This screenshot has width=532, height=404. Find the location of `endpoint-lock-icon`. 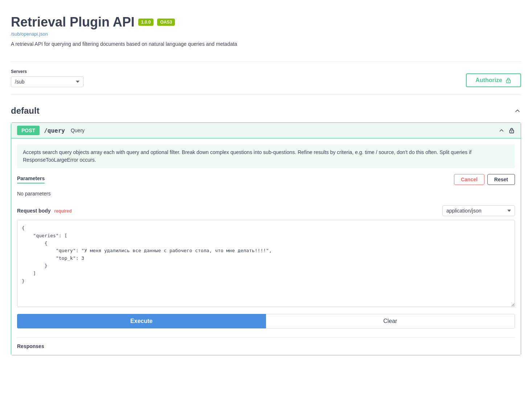

endpoint-lock-icon is located at coordinates (512, 130).